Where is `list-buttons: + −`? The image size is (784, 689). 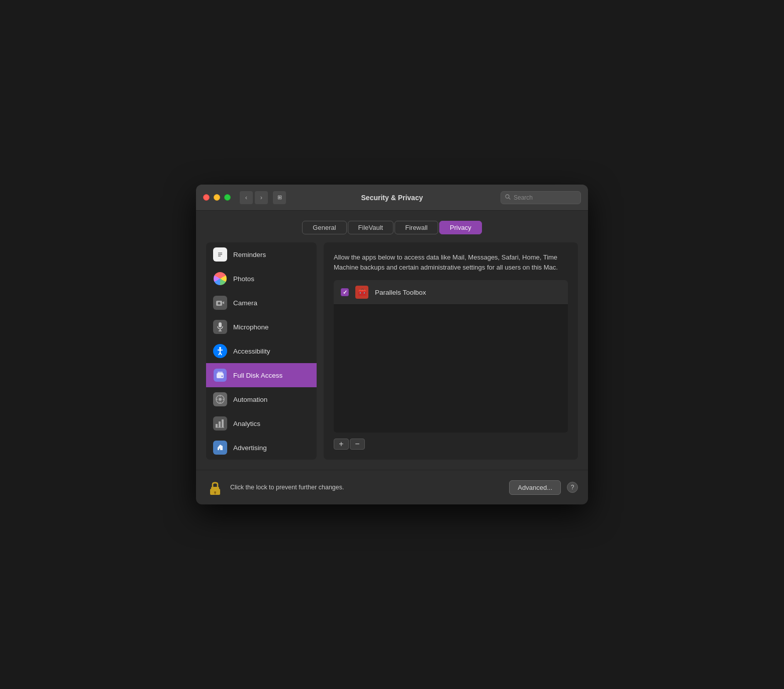 list-buttons: + − is located at coordinates (451, 444).